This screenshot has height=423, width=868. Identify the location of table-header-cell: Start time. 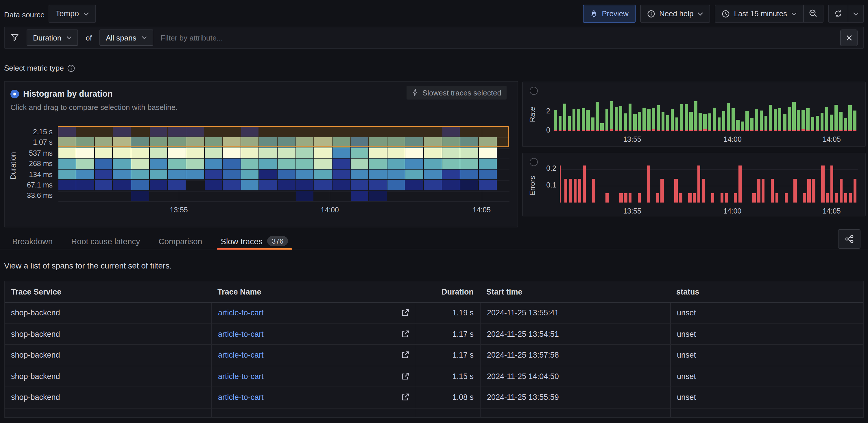
(575, 292).